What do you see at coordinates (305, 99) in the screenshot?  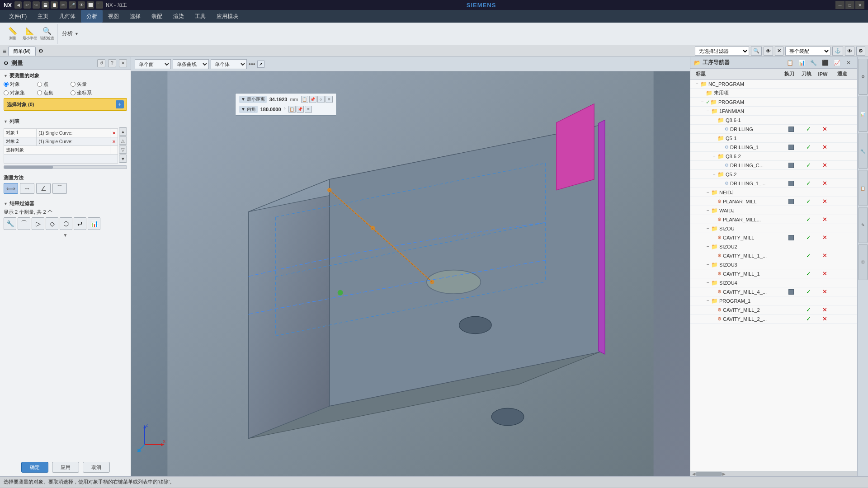 I see `dist-copy-icon: 📋` at bounding box center [305, 99].